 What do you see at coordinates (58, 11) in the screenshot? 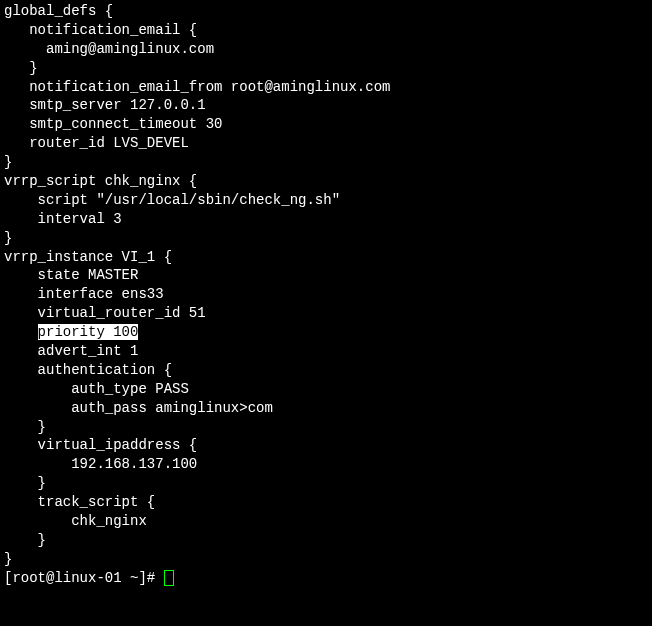
I see `config-line: global_defs {` at bounding box center [58, 11].